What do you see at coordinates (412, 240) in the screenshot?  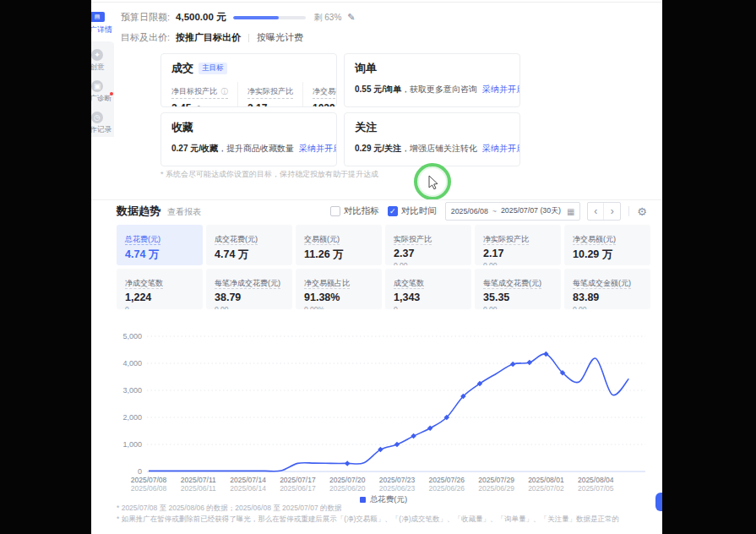 I see `metric-tile-label: 实际投产比` at bounding box center [412, 240].